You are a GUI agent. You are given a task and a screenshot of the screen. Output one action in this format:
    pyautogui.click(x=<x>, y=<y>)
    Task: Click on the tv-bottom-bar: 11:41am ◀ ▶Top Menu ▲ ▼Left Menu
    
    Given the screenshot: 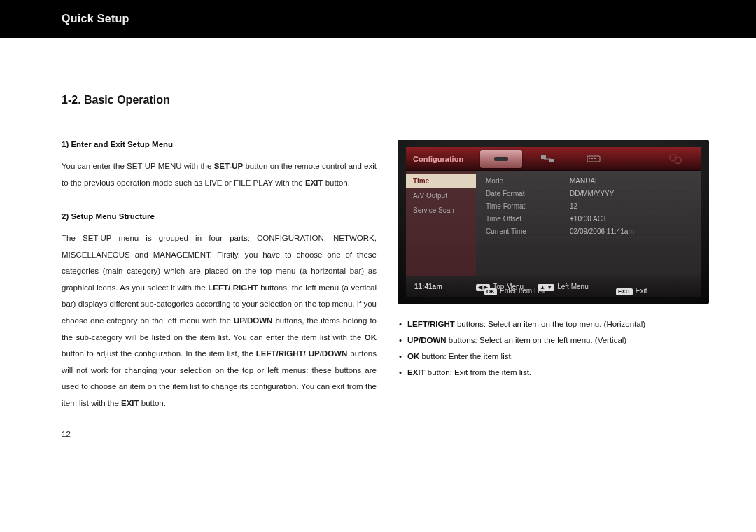 What is the action you would take?
    pyautogui.click(x=553, y=286)
    